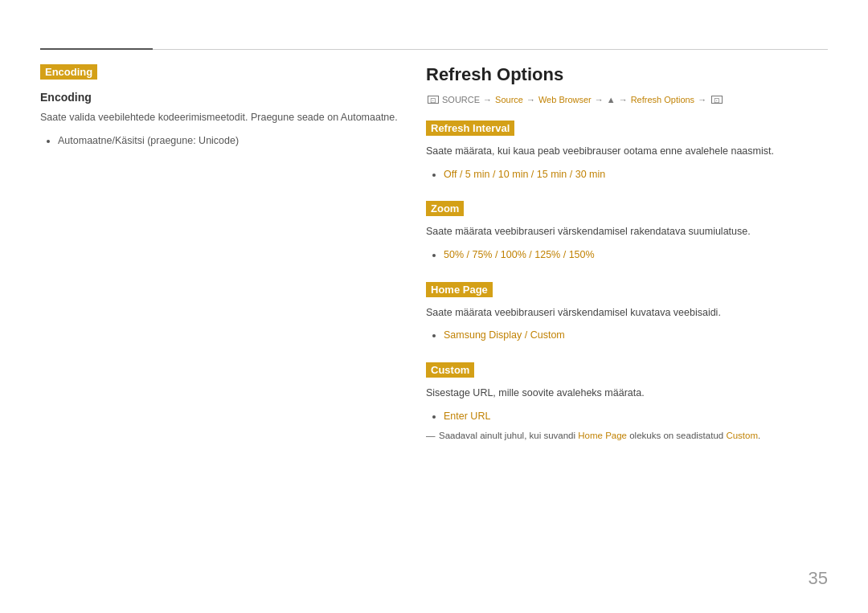 This screenshot has width=868, height=613. I want to click on bc-source: Source, so click(510, 100).